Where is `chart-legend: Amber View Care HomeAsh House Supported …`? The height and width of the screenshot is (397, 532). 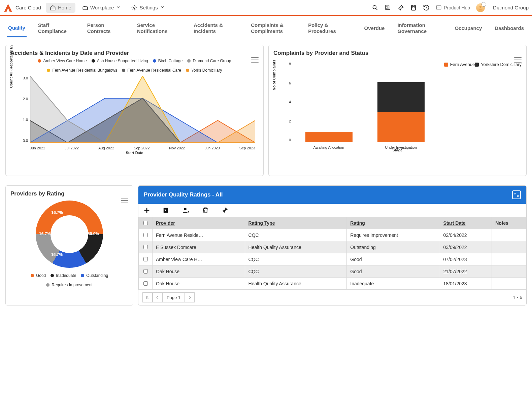 chart-legend: Amber View Care HomeAsh House Supported … is located at coordinates (135, 66).